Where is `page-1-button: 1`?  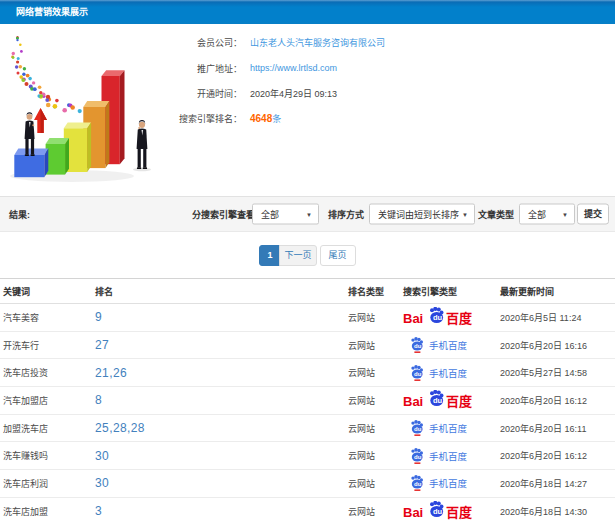 page-1-button: 1 is located at coordinates (270, 256).